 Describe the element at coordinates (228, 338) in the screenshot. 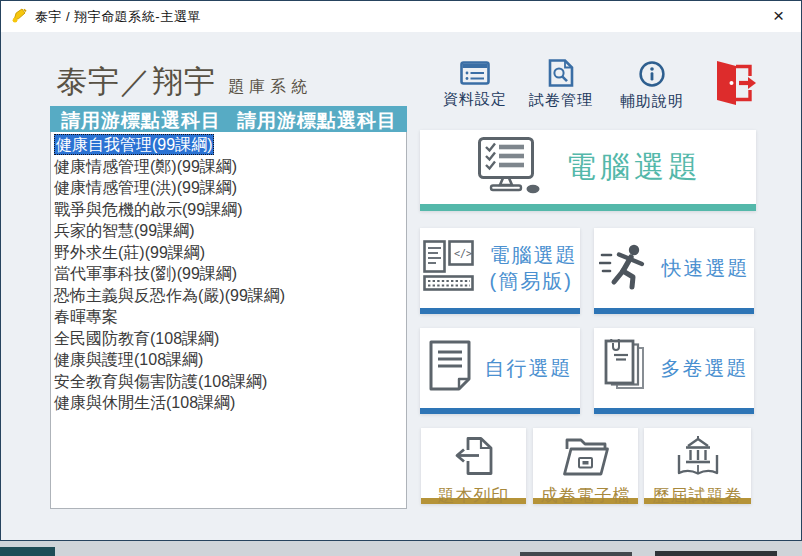

I see `subject-item: 全民國防教育(108課綱)` at that location.